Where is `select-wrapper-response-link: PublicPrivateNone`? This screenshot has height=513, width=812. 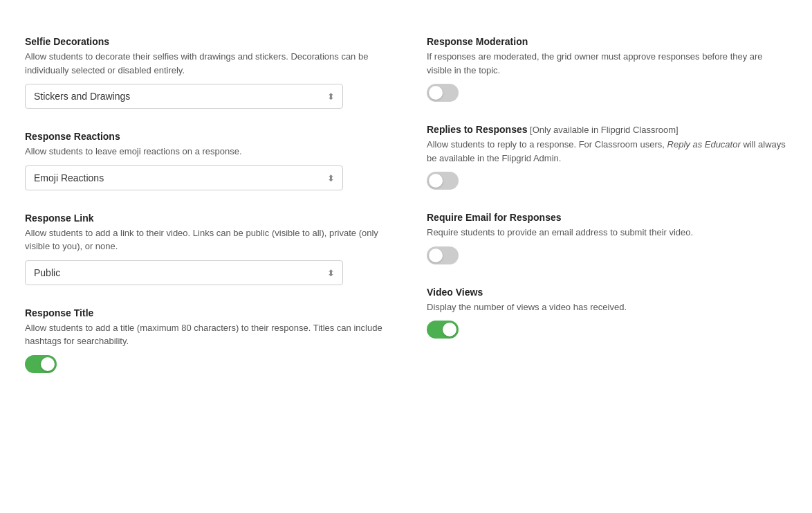 select-wrapper-response-link: PublicPrivateNone is located at coordinates (184, 273).